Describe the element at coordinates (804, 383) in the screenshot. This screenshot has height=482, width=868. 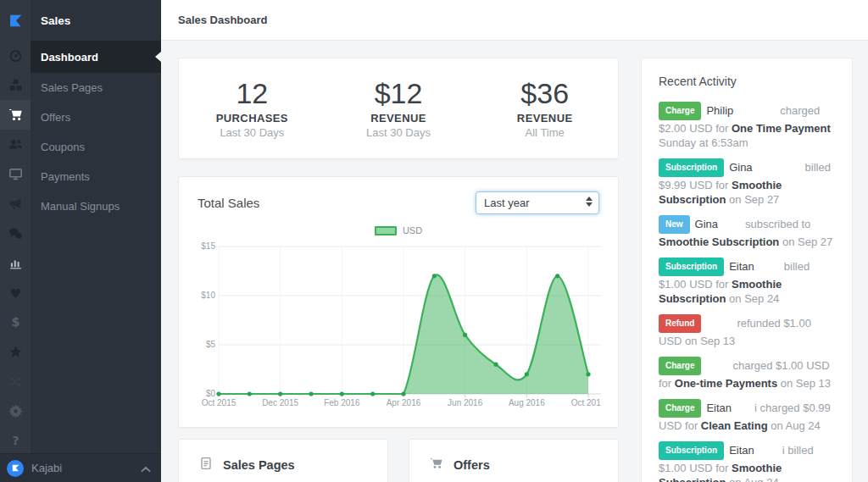
I see `activity-text: on Sep 13` at that location.